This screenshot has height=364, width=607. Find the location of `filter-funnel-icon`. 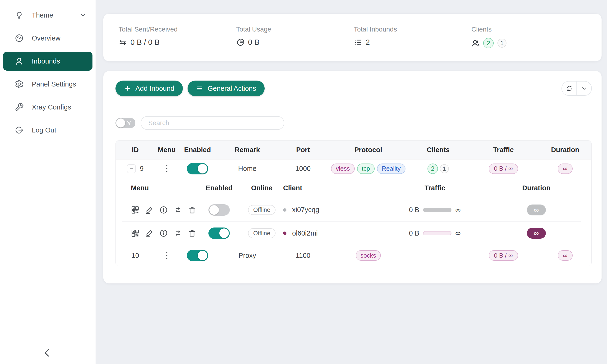

filter-funnel-icon is located at coordinates (129, 123).